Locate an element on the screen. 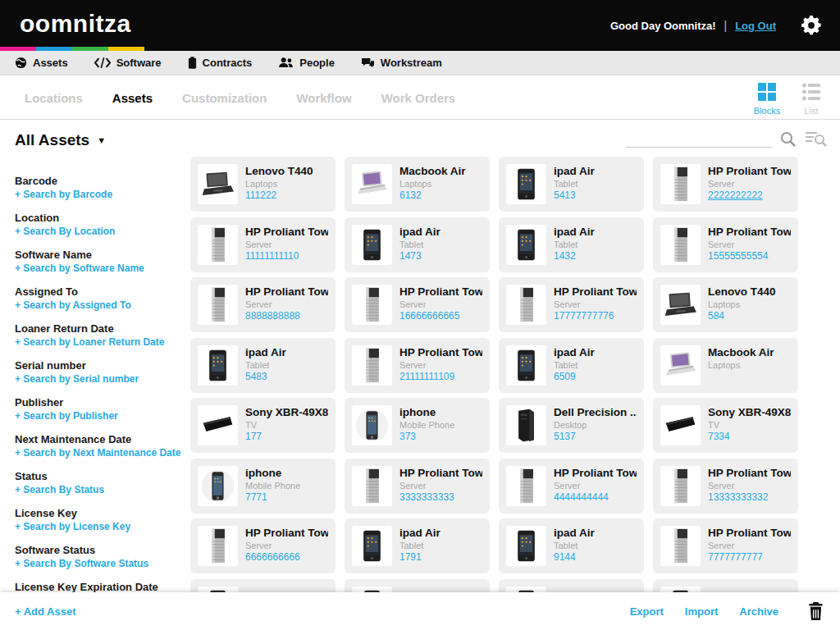  export-link: Export is located at coordinates (646, 612).